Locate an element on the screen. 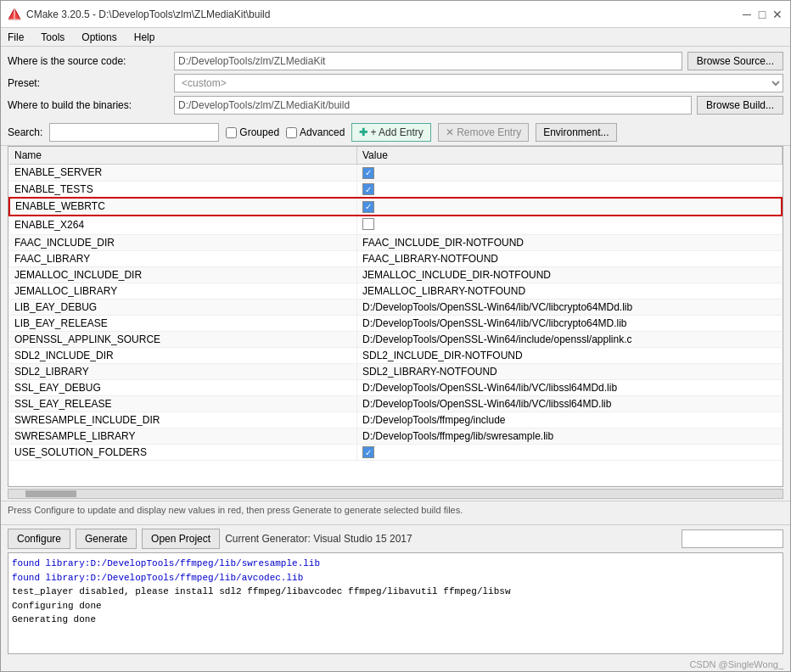 The height and width of the screenshot is (672, 791). table-cell-name: SDL2_INCLUDE_DIR is located at coordinates (183, 355).